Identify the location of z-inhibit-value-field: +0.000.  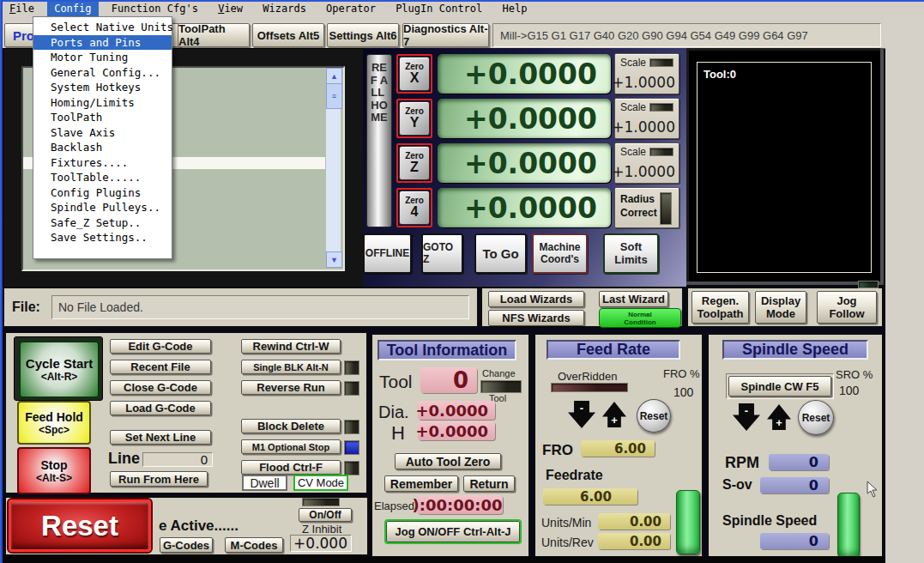
(321, 543).